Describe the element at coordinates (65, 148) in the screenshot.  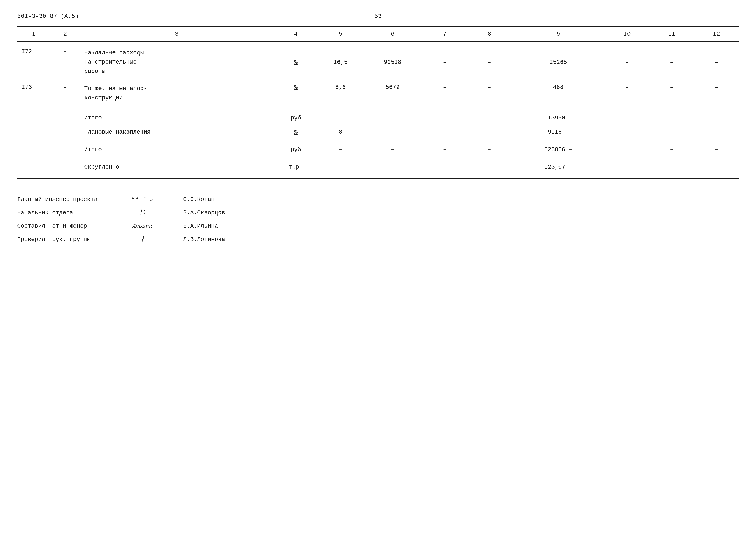
I see `itogo2-col2` at that location.